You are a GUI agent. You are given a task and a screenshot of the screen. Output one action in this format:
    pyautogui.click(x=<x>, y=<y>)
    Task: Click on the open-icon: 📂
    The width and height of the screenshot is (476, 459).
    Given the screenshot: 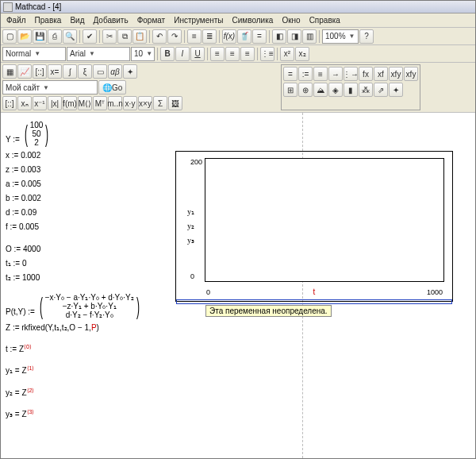 What is the action you would take?
    pyautogui.click(x=25, y=37)
    